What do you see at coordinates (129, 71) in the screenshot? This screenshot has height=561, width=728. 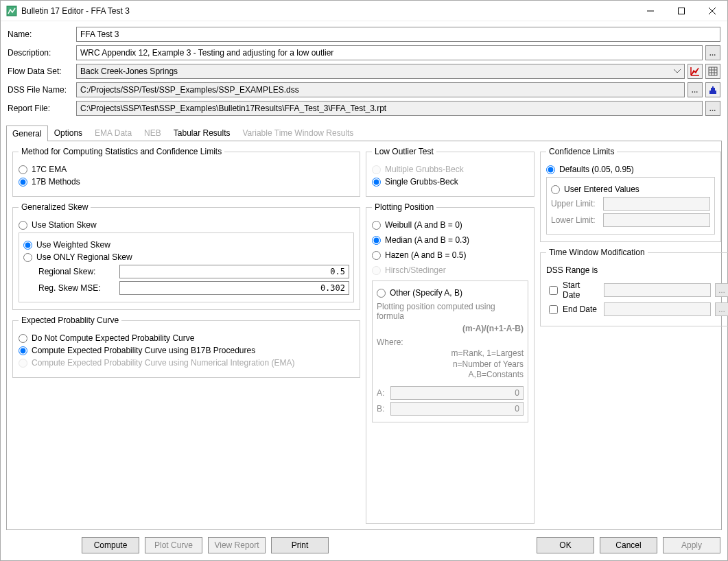 I see `flow-data-set-value: Back Creek-Jones Springs` at bounding box center [129, 71].